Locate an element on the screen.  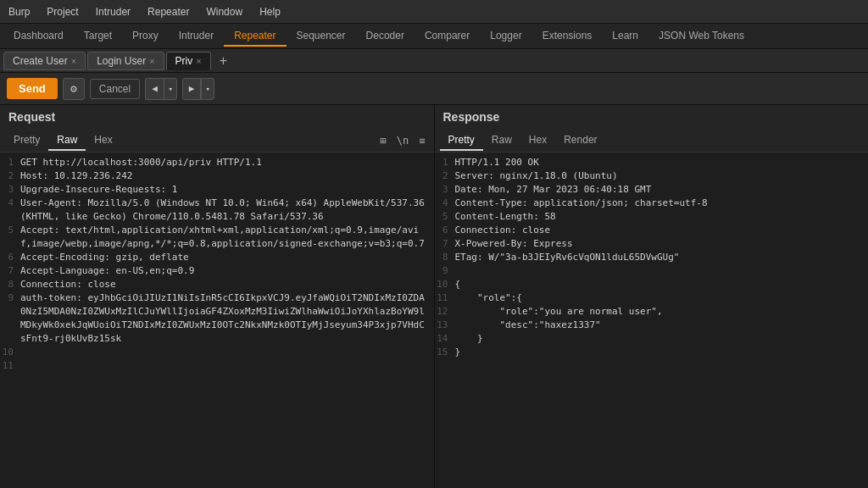
request-line-8: 8 Connection: close is located at coordinates (217, 285).